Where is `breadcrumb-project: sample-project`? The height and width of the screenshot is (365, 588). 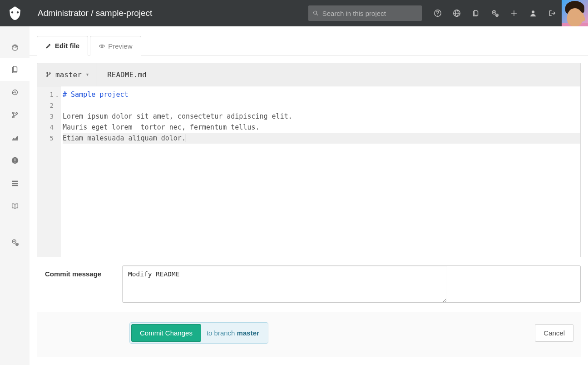 breadcrumb-project: sample-project is located at coordinates (124, 13).